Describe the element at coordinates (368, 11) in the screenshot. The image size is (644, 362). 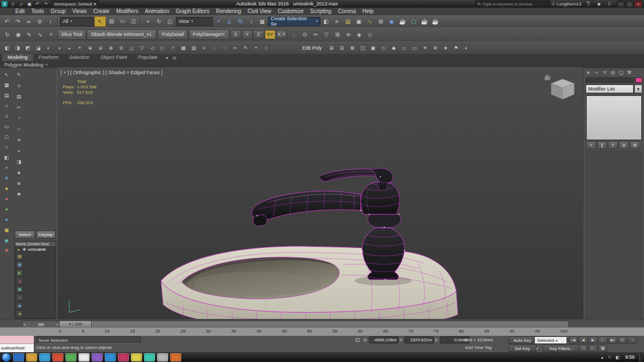
I see `menu-item: Help` at that location.